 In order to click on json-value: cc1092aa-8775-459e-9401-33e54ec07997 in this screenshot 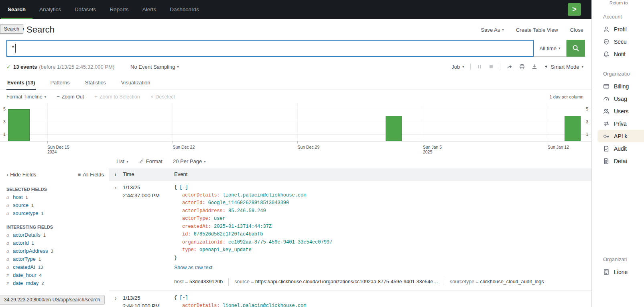, I will do `click(280, 242)`.